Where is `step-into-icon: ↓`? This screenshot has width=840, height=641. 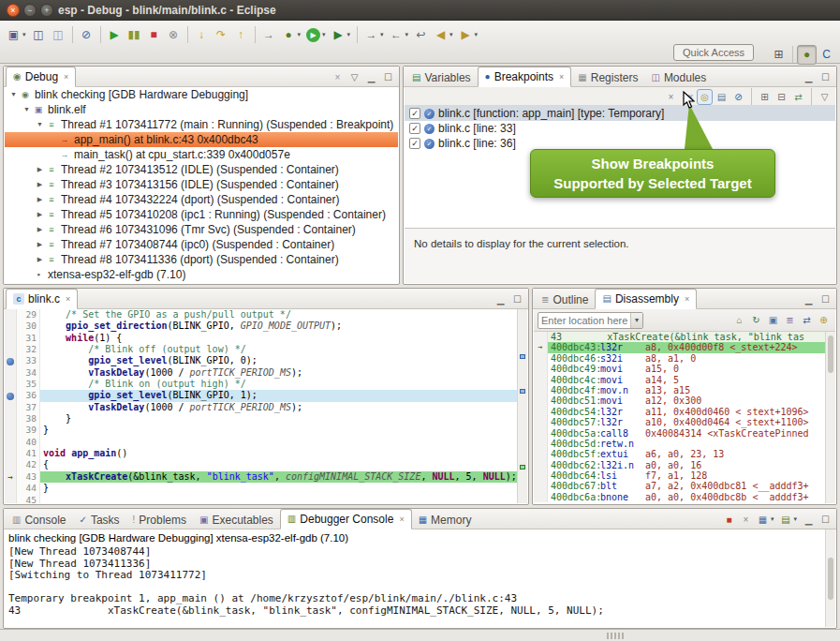
step-into-icon: ↓ is located at coordinates (202, 36).